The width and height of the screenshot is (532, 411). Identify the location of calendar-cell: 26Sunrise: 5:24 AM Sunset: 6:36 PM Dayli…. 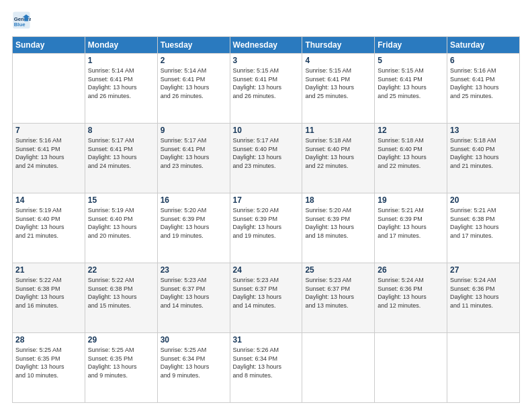
(411, 298).